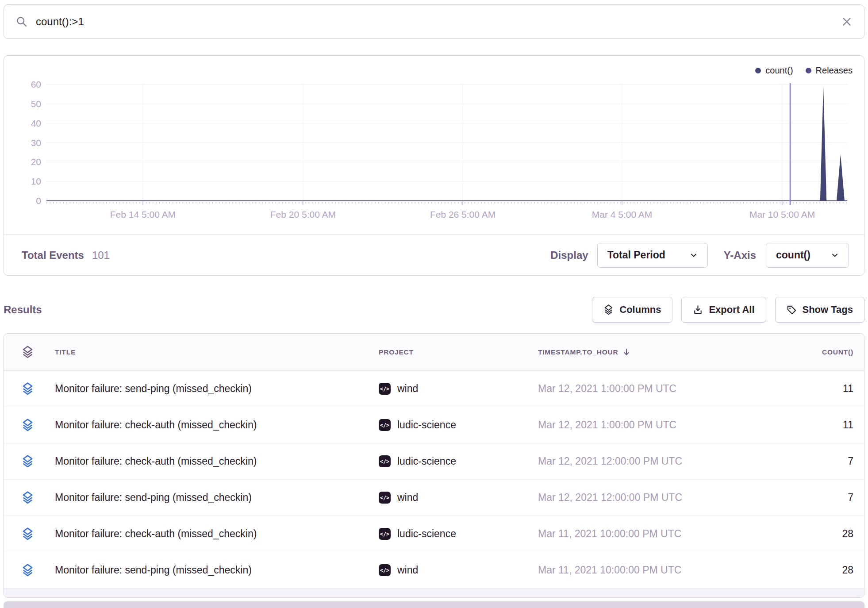 The image size is (868, 608). I want to click on column-header-timestamp: TIMESTAMP.TO_HOUR, so click(641, 352).